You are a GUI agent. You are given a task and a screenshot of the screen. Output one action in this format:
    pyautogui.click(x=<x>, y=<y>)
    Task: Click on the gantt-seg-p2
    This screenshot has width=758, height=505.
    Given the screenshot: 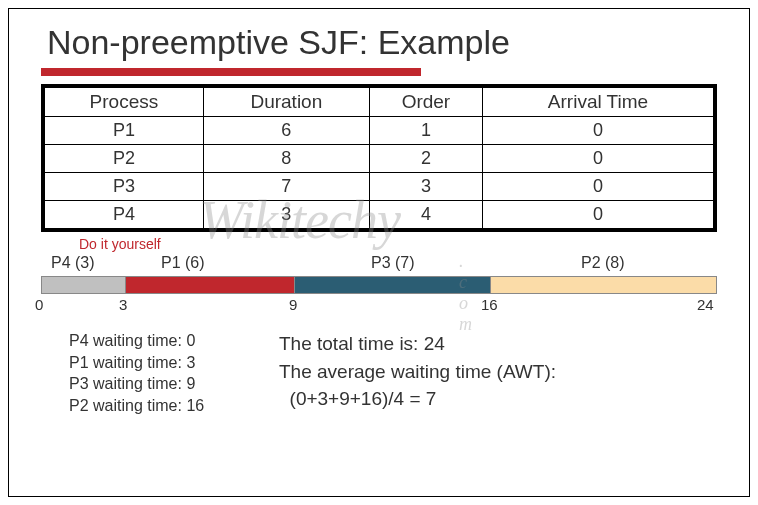 What is the action you would take?
    pyautogui.click(x=604, y=285)
    